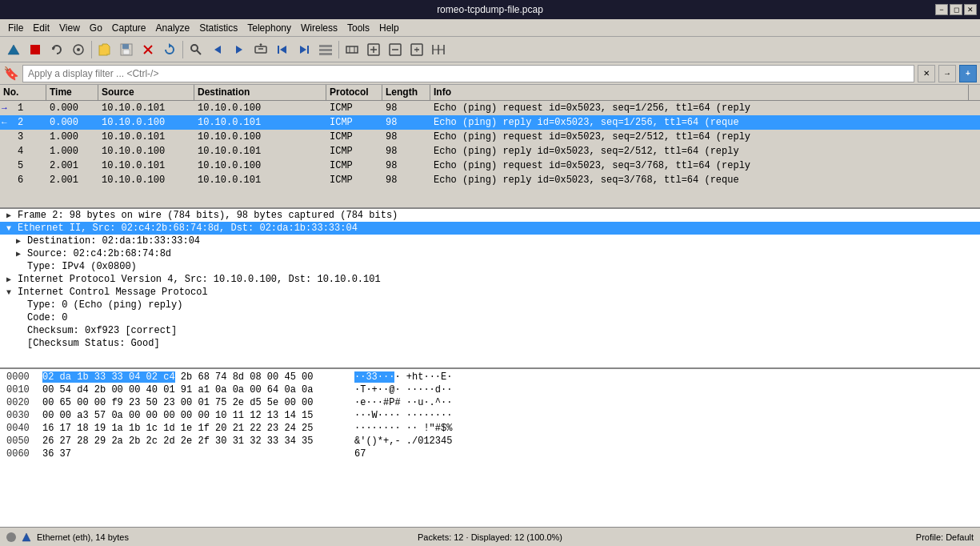  I want to click on filter-bookmark-icon: 🔖, so click(11, 74).